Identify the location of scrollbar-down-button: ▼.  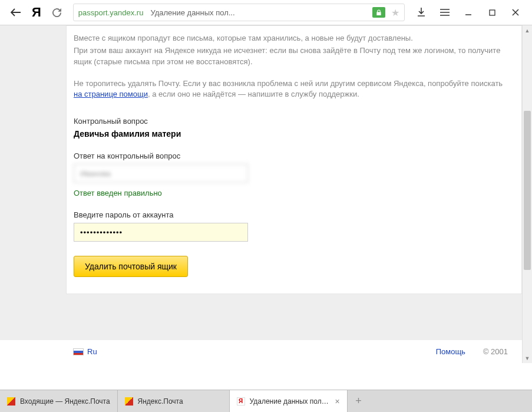
(527, 358).